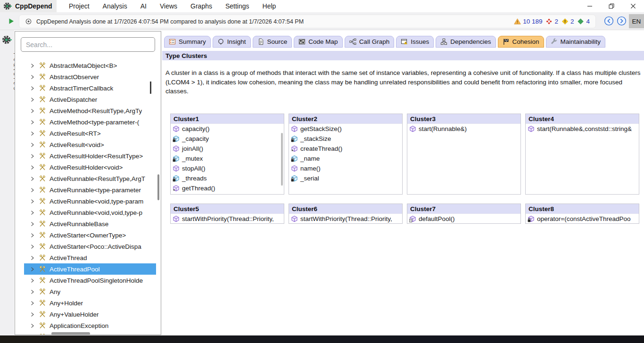 This screenshot has height=343, width=644. Describe the element at coordinates (176, 178) in the screenshot. I see `field-lock-icon` at that location.